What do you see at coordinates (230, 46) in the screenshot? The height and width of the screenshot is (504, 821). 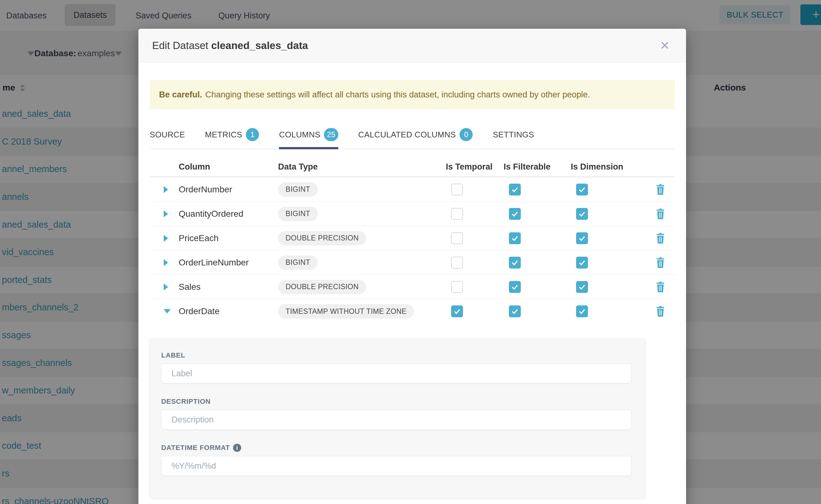 I see `modal-title: Edit Dataset cleaned_sales_data` at bounding box center [230, 46].